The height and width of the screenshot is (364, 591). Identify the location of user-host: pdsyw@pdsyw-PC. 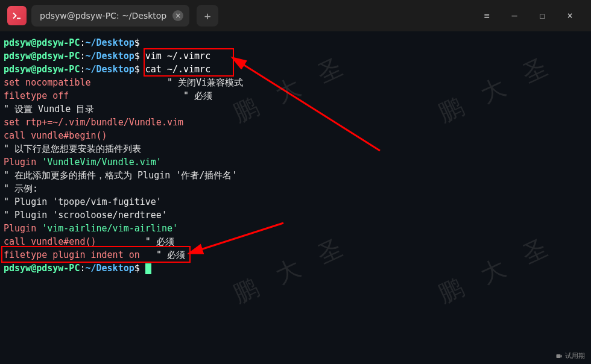
(42, 43).